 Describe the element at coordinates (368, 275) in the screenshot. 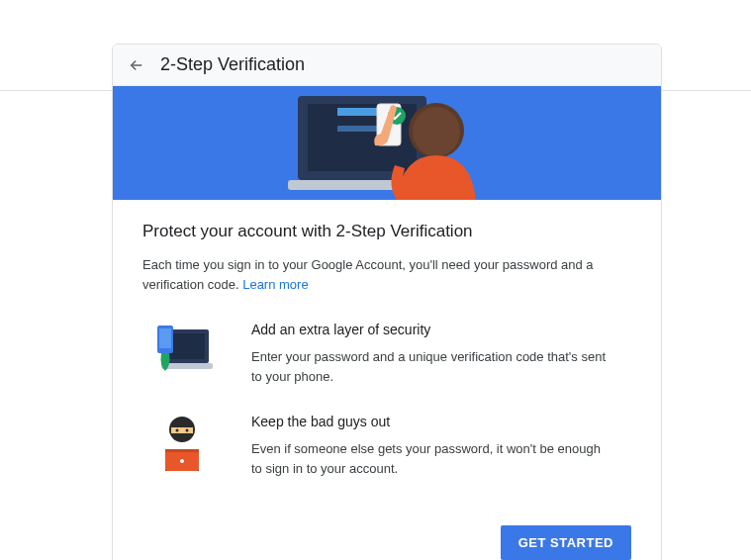

I see `description-text: Each time you sign in to your Google Acc…` at that location.